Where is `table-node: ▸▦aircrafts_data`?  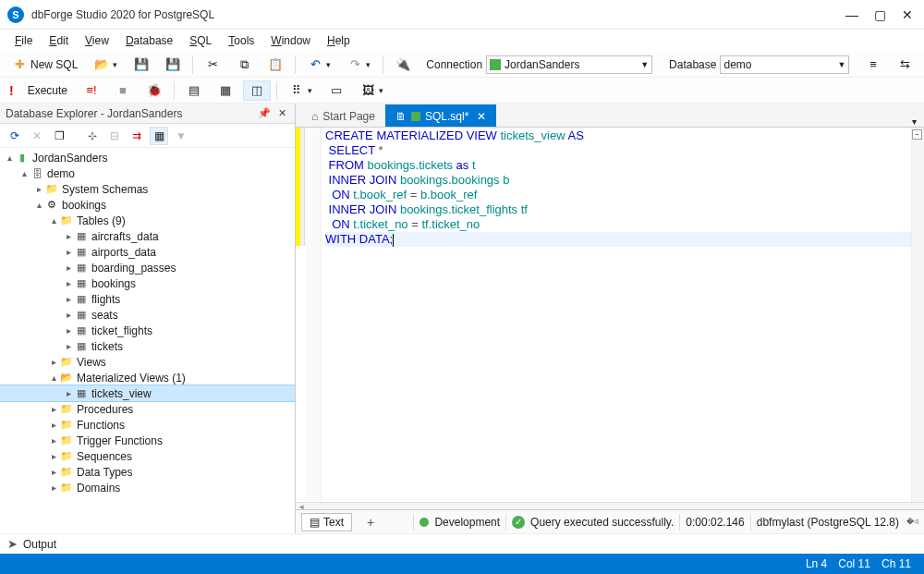
table-node: ▸▦aircrafts_data is located at coordinates (148, 237).